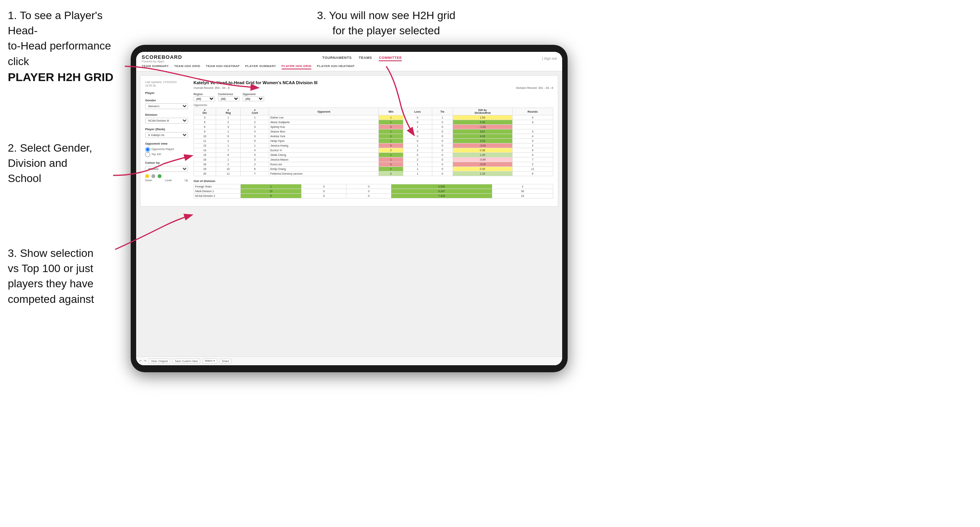 The height and width of the screenshot is (527, 980). Describe the element at coordinates (533, 160) in the screenshot. I see `cell-rounds: 7` at that location.